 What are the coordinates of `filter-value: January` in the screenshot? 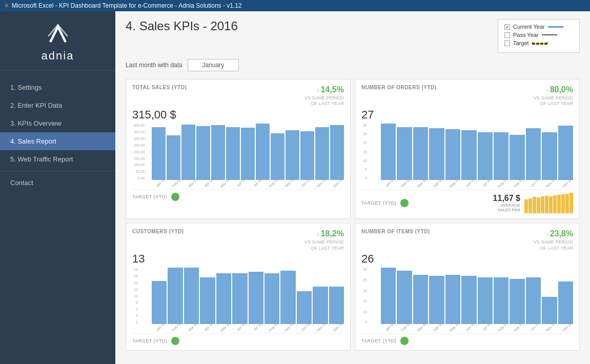 It's located at (213, 65).